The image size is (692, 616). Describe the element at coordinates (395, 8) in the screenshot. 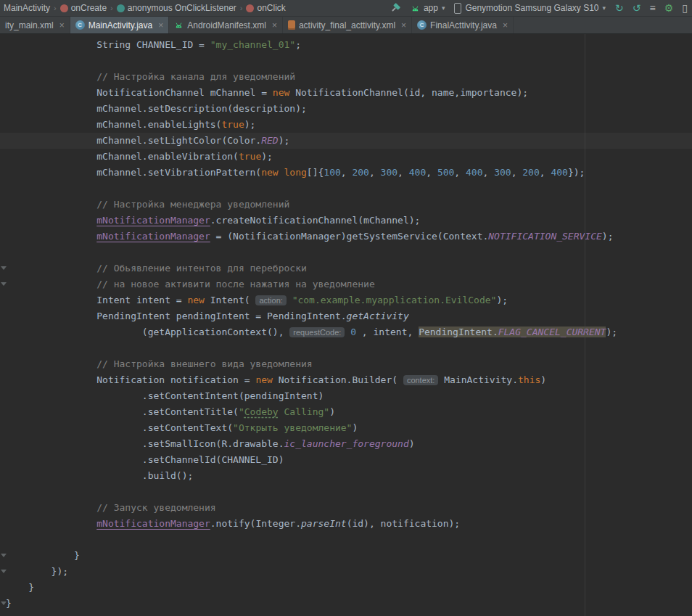

I see `build-hammer-icon` at that location.